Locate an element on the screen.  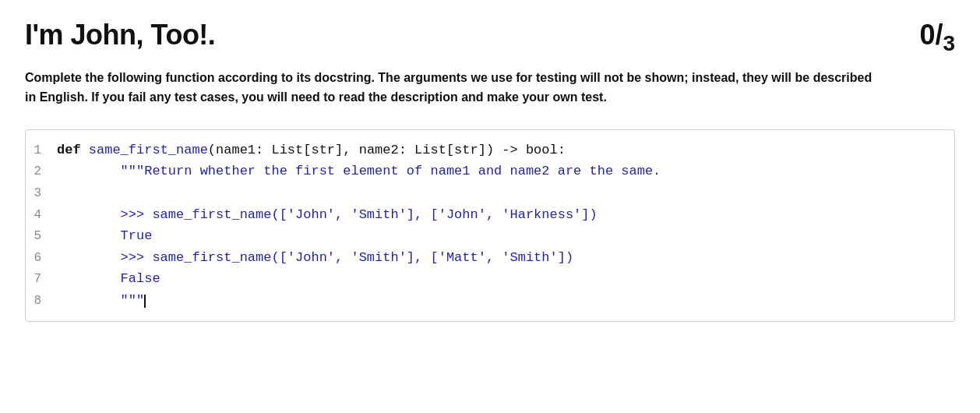
line-content-4: >>> same_first_name(['John', 'Smith'], [… is located at coordinates (499, 215).